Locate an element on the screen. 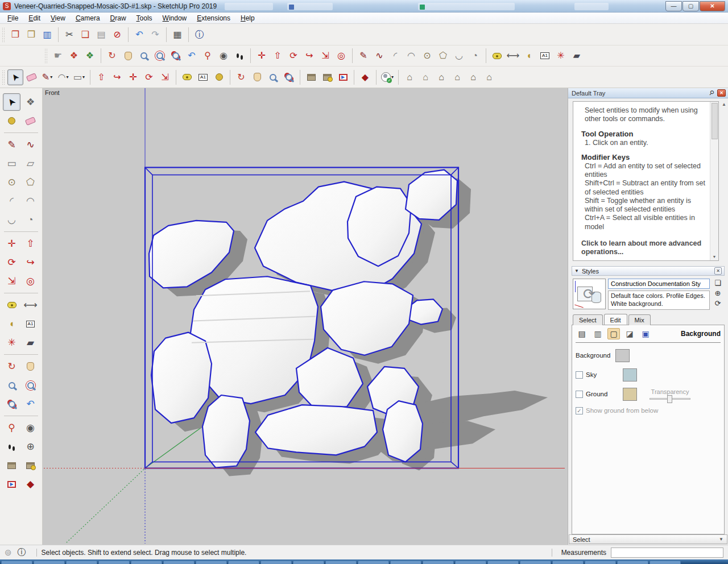  ground-color-swatch is located at coordinates (630, 395).